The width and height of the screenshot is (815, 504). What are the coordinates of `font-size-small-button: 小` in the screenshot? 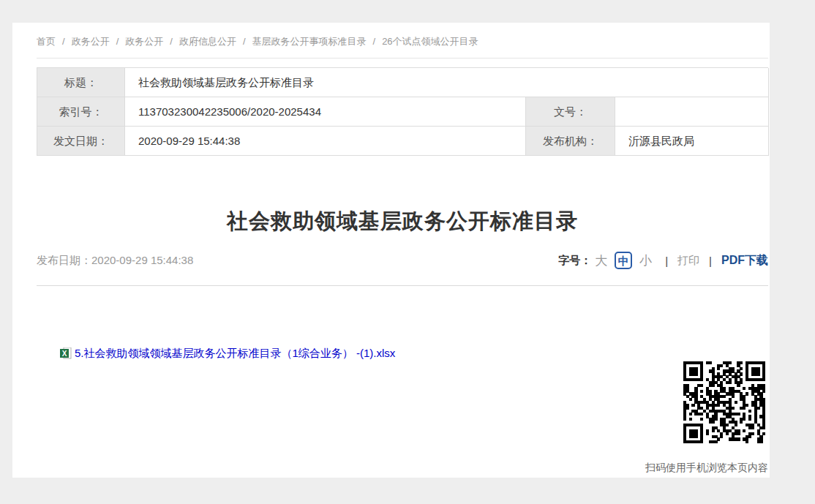 It's located at (645, 260).